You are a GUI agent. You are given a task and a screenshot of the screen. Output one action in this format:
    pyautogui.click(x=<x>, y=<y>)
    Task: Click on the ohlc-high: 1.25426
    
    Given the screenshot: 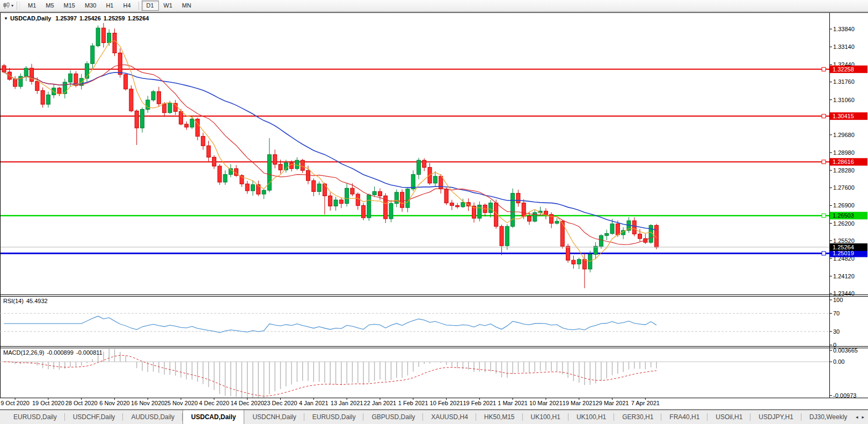 What is the action you would take?
    pyautogui.click(x=90, y=18)
    